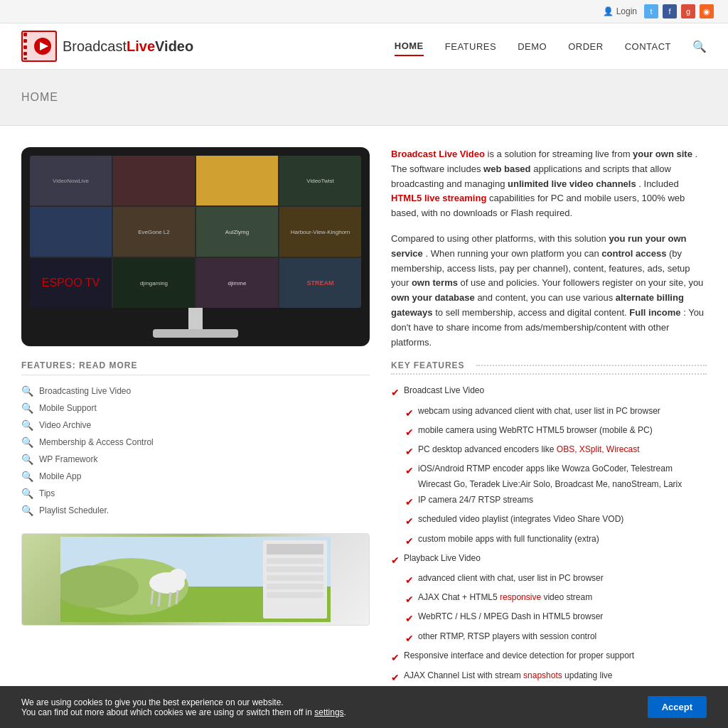 The image size is (728, 728). Describe the element at coordinates (196, 391) in the screenshot. I see `feature-item-1: 🔍 Broadcasting Live Video` at that location.